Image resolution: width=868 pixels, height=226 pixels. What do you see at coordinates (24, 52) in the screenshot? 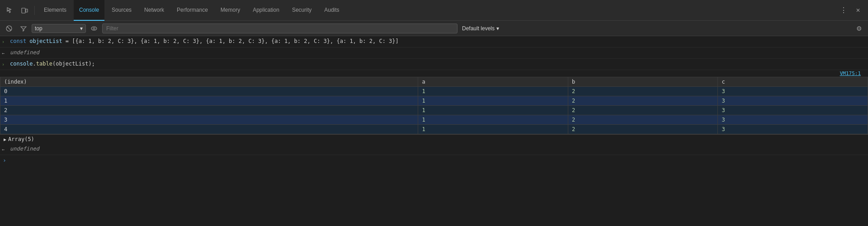
I see `return-value-1: undefined` at bounding box center [24, 52].